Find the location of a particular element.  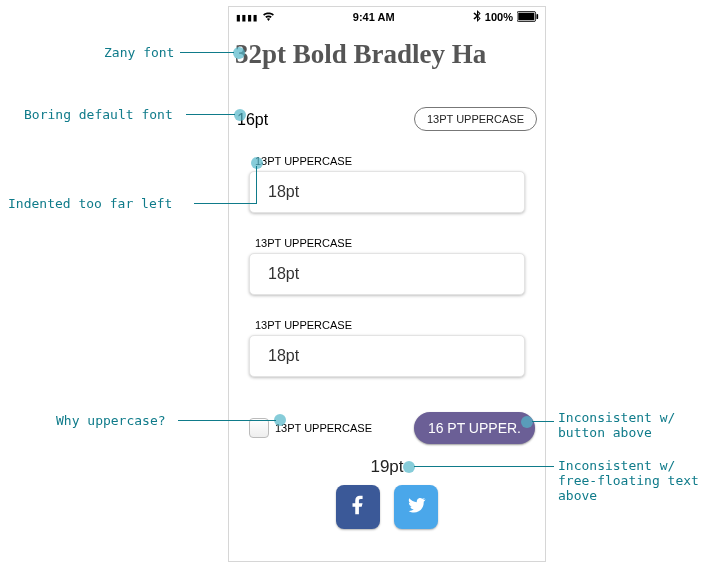

bluetooth-icon is located at coordinates (477, 17).